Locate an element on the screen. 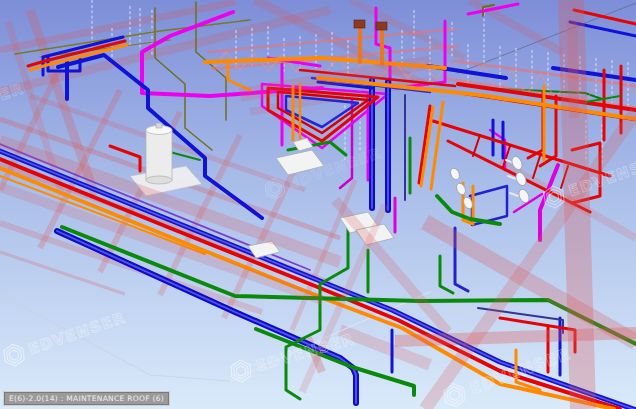 The image size is (636, 409). tank-nub is located at coordinates (159, 126).